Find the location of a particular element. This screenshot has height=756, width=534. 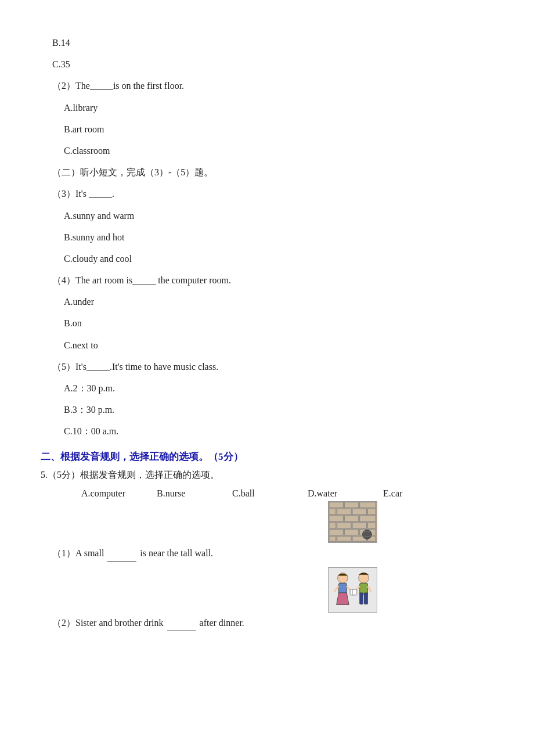

q5-option-a: A.2：30 p.m. is located at coordinates (279, 388).